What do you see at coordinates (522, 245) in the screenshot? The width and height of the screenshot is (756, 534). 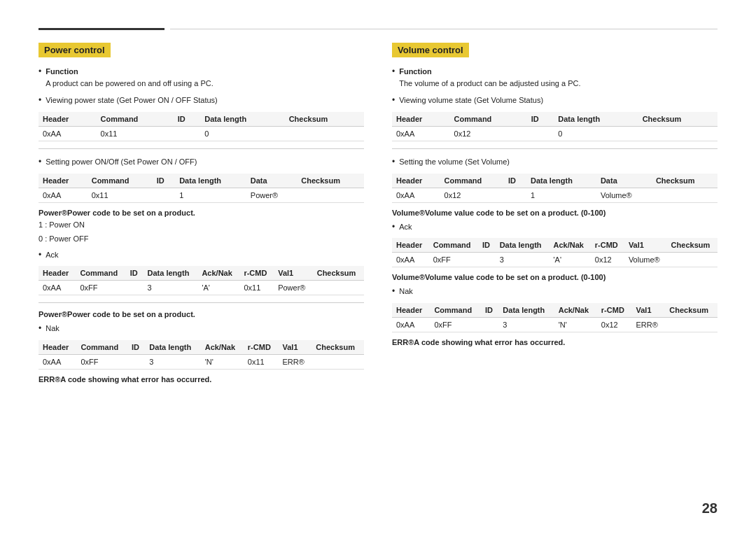 I see `th-vdata-length3: Data length` at bounding box center [522, 245].